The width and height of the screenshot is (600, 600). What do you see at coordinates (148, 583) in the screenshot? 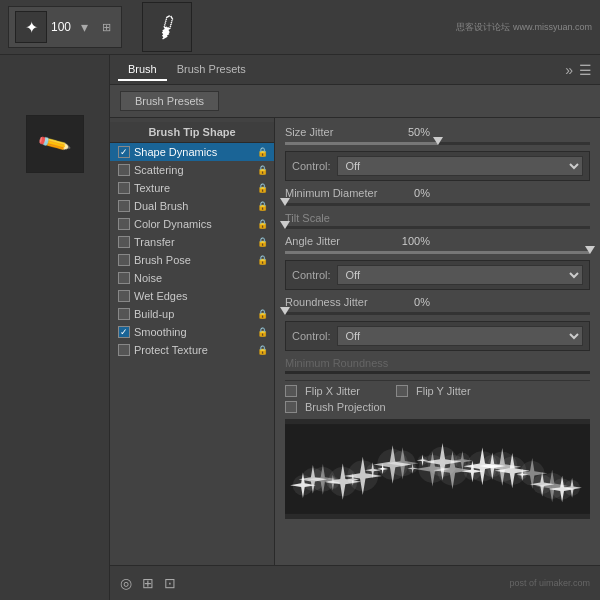
I see `bottom-icon-2: ⊞` at bounding box center [148, 583].